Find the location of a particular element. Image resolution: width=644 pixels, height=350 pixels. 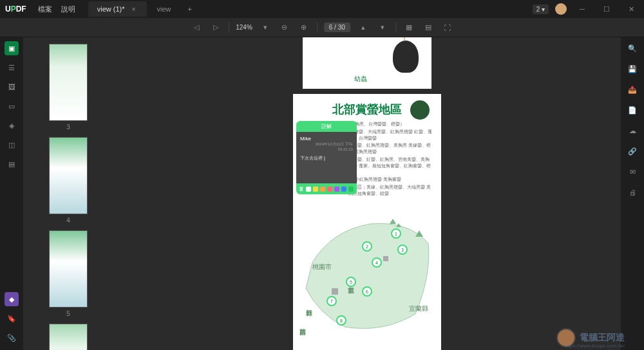

right-rail: 🔍 💾 📤 📄 ☁ 🔗 ✉ 🖨 is located at coordinates (632, 194).